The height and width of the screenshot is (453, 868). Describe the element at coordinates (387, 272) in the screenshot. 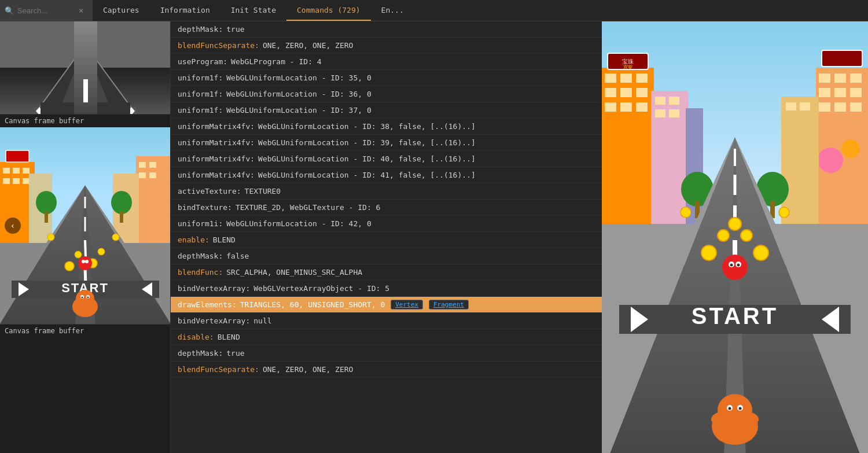

I see `command-row: blendFunc: SRC_ALPHA, ONE_MINUS_SRC_ALPH…` at that location.